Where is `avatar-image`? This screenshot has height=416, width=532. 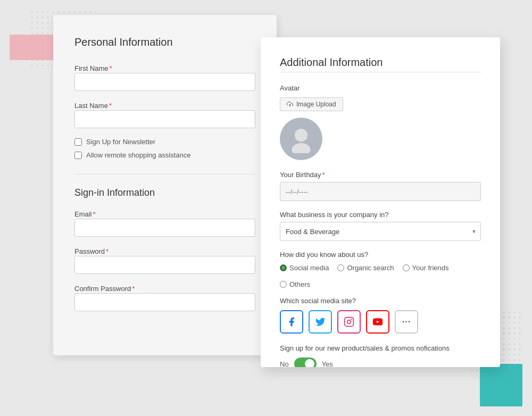
avatar-image is located at coordinates (301, 139).